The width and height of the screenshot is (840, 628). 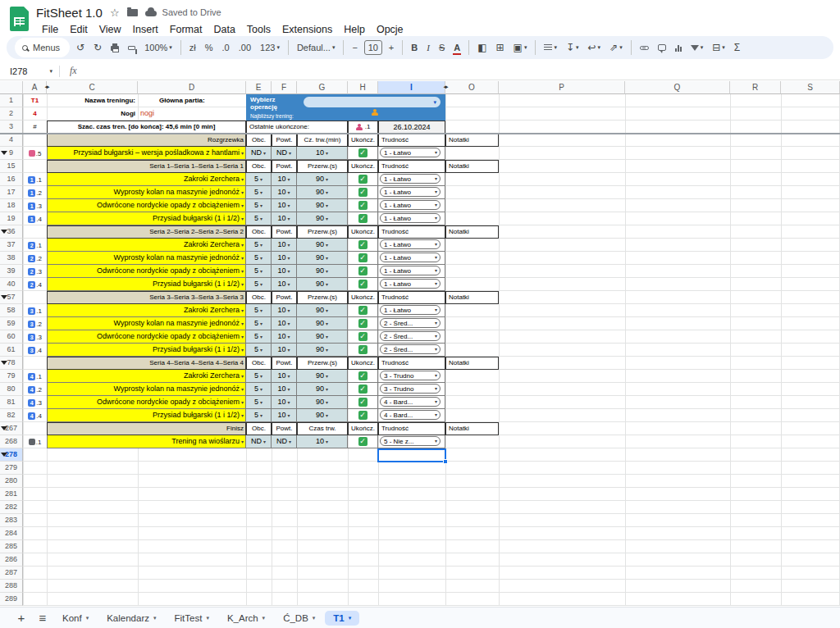 I want to click on zoom-select: 100%▾, so click(x=158, y=48).